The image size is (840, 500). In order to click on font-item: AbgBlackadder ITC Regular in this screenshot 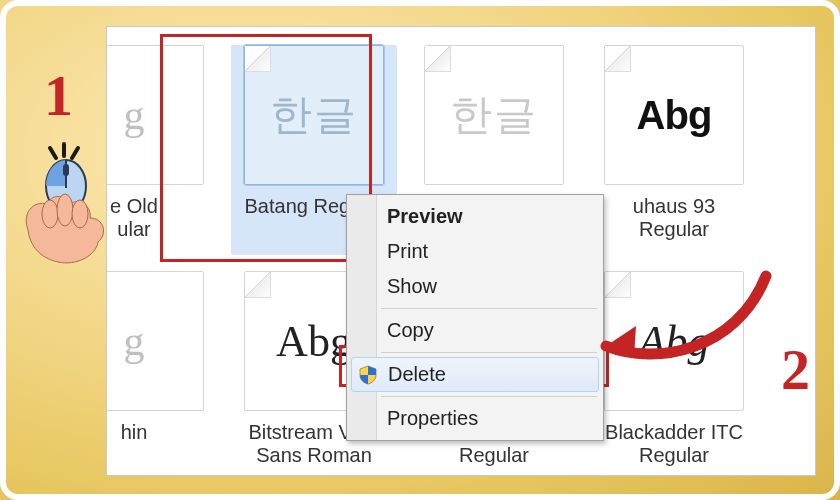, I will do `click(674, 374)`.